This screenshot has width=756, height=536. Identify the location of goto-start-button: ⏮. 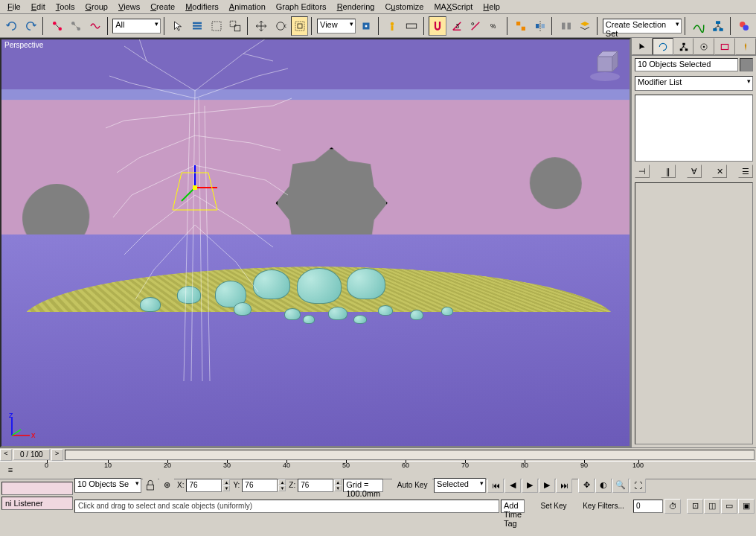
(496, 485).